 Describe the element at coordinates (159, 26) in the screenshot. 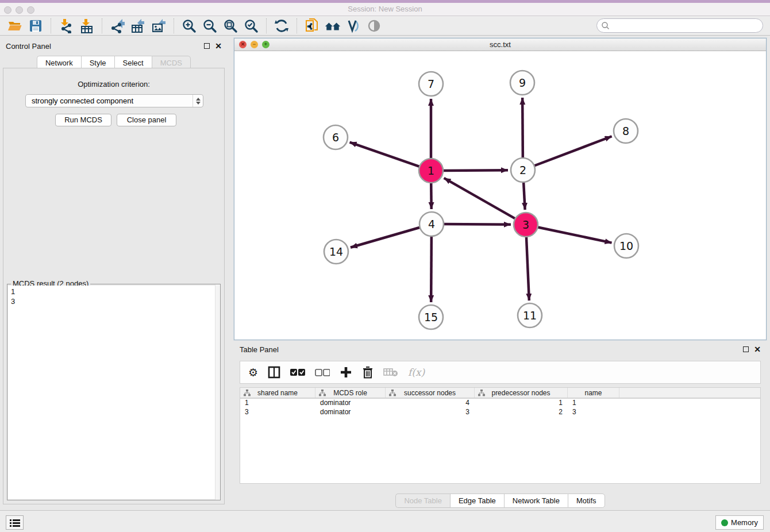

I see `export-image-icon` at that location.